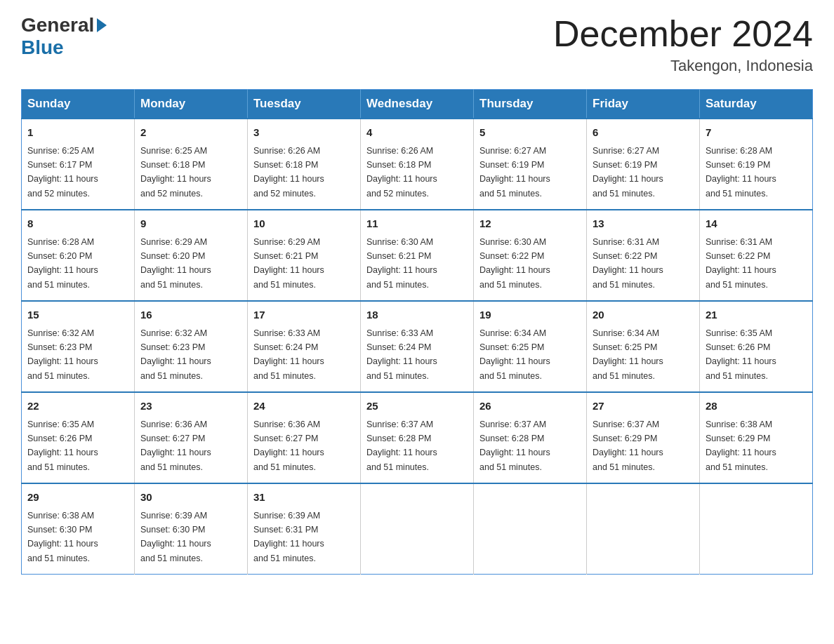  What do you see at coordinates (191, 407) in the screenshot?
I see `day-number: 23` at bounding box center [191, 407].